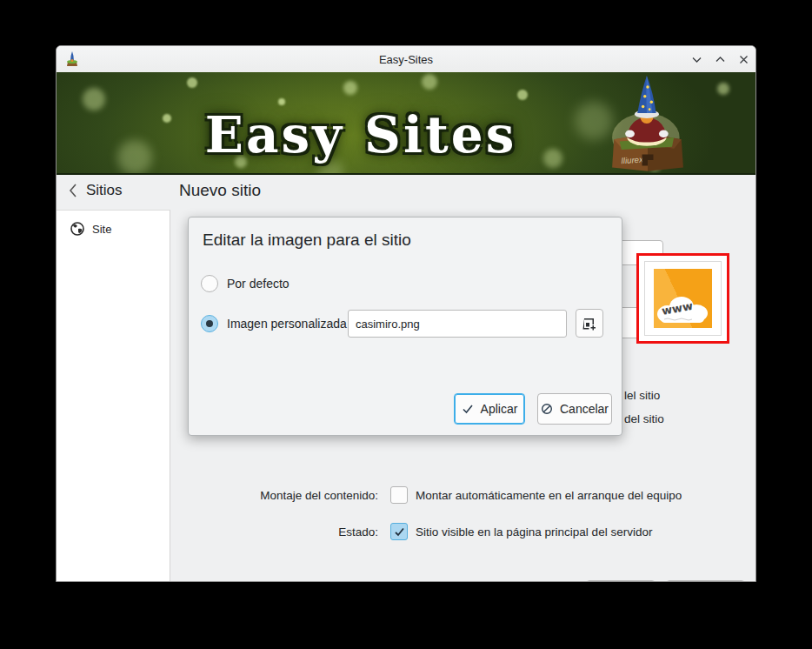 The image size is (812, 649). What do you see at coordinates (258, 284) in the screenshot?
I see `radio-default-label: Por defecto` at bounding box center [258, 284].